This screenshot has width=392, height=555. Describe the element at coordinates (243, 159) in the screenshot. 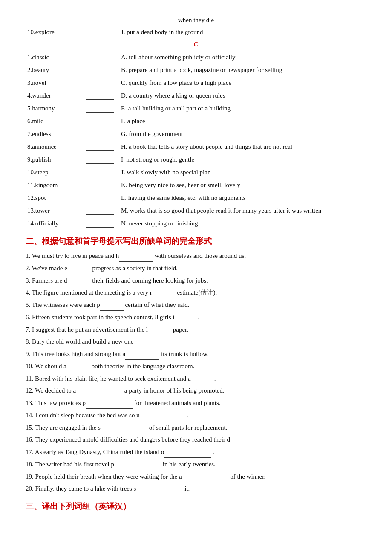

I see `def-9: I. not strong or rough, gentle` at that location.